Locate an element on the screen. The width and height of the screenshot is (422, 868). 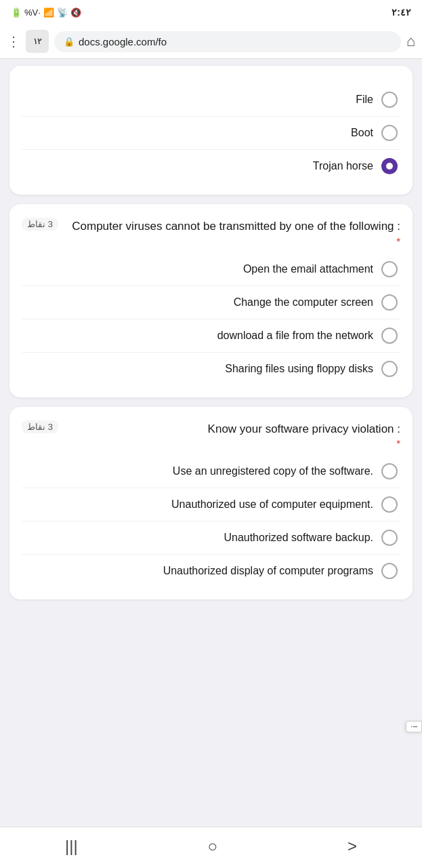
option-trojan-radio is located at coordinates (389, 166).